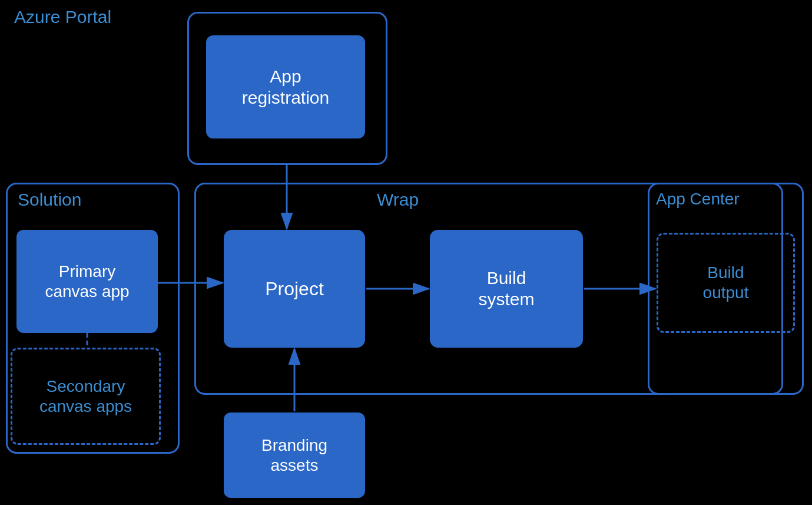 Image resolution: width=812 pixels, height=505 pixels. What do you see at coordinates (294, 289) in the screenshot?
I see `project-label: Project` at bounding box center [294, 289].